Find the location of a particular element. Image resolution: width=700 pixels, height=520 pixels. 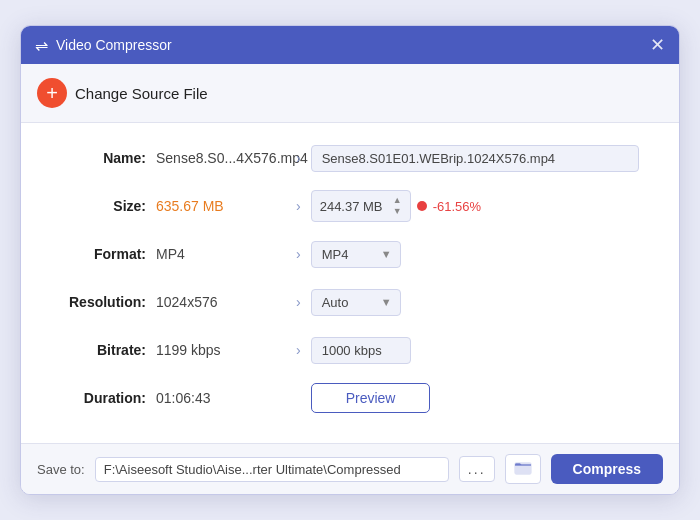

toolbar: + Change Source File is located at coordinates (350, 94).